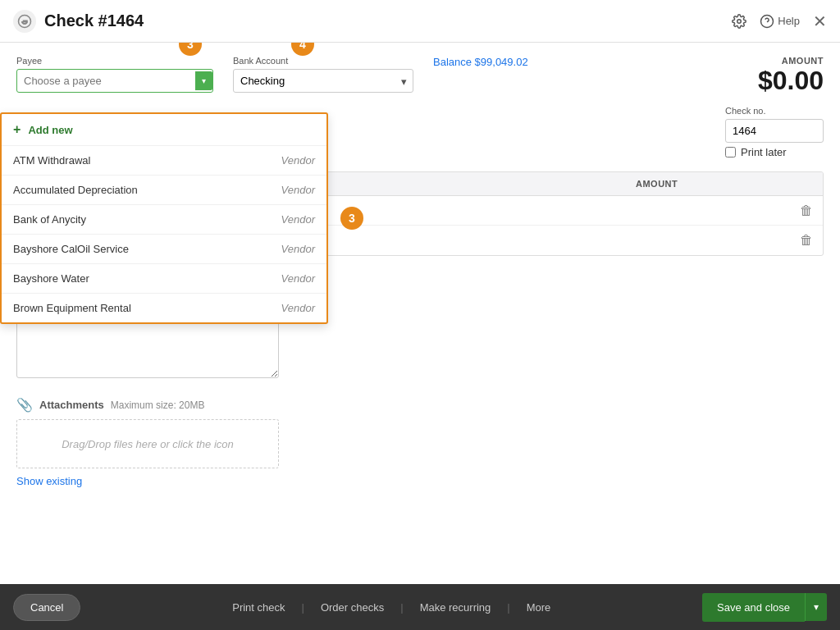 This screenshot has height=630, width=840. I want to click on make-recurring-button: Make recurring, so click(456, 607).